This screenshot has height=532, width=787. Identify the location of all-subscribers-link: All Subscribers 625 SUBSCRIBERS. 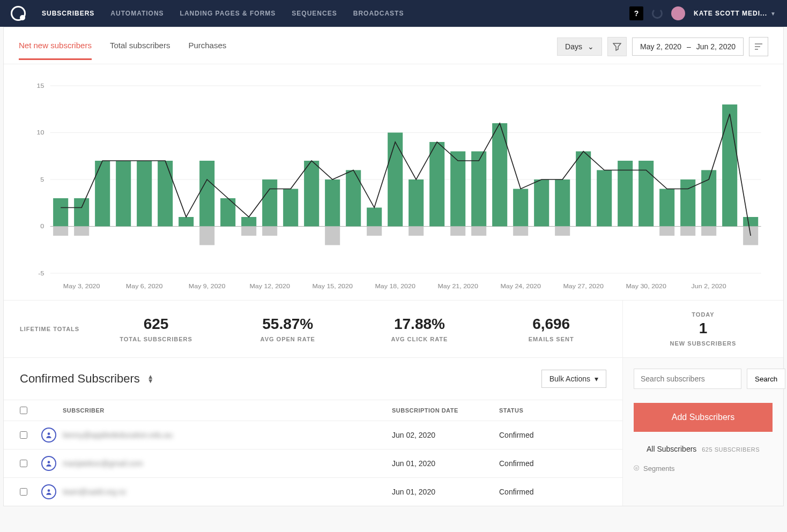
(703, 449).